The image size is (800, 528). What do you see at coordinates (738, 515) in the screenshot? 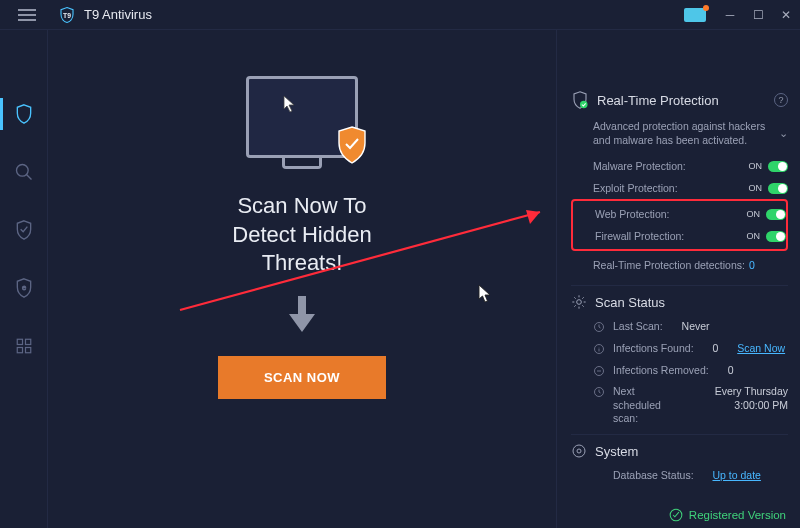
I see `registered-version-label: Registered Version` at bounding box center [738, 515].